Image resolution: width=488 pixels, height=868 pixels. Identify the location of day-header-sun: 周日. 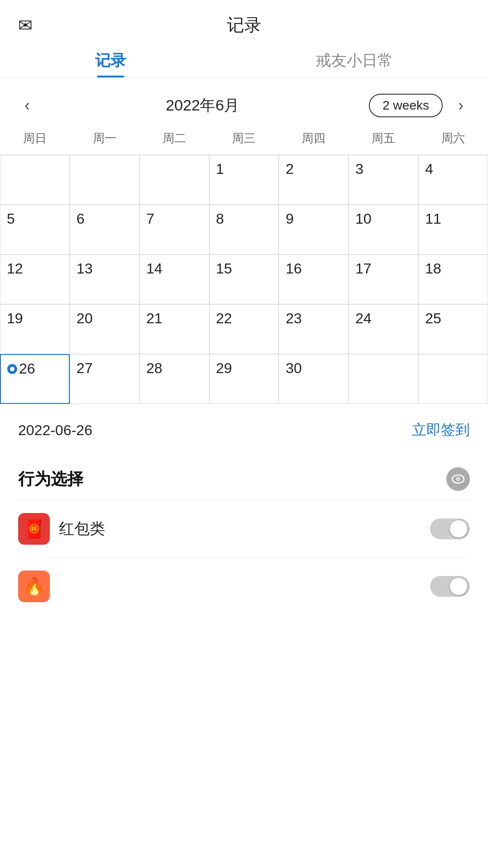
(35, 139).